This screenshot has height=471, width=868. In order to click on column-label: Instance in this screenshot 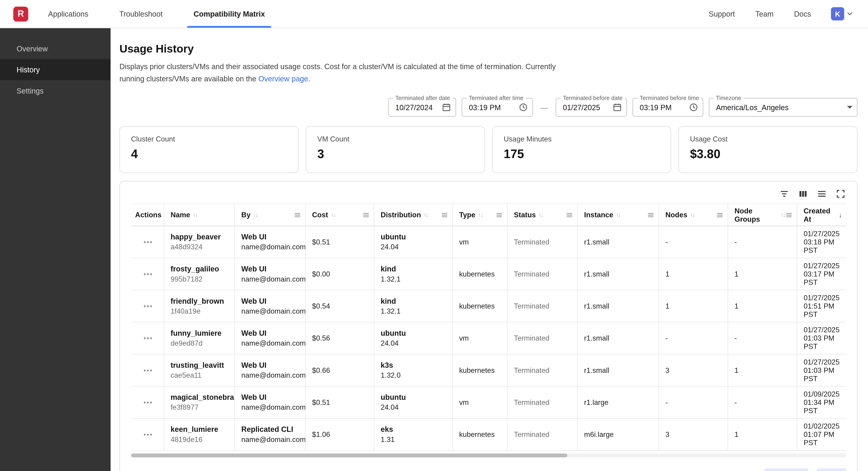, I will do `click(599, 215)`.